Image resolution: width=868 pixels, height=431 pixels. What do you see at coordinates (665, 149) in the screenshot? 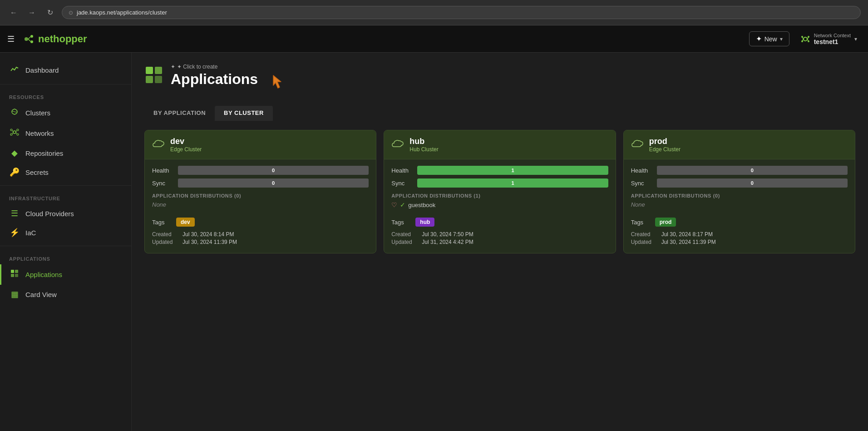
I see `cluster-type-prod: Edge Cluster` at bounding box center [665, 149].